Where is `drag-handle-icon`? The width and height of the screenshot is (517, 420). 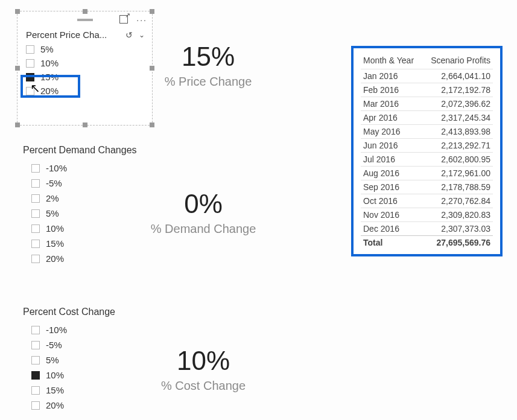
drag-handle-icon is located at coordinates (85, 20).